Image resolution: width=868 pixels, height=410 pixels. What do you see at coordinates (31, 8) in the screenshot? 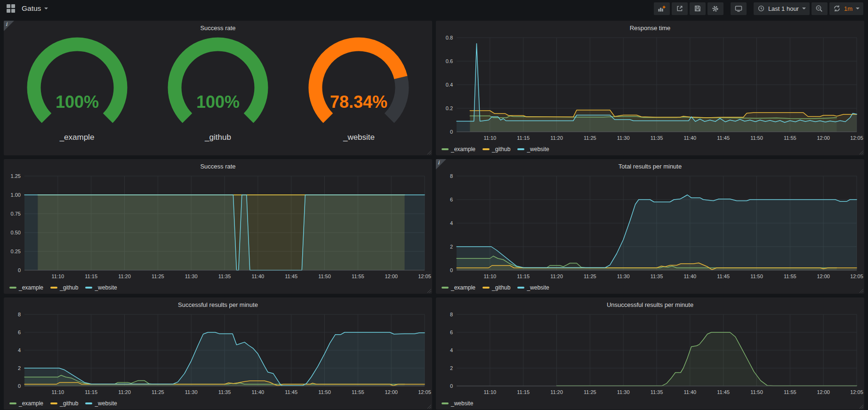
I see `dashboard-title: Gatus` at bounding box center [31, 8].